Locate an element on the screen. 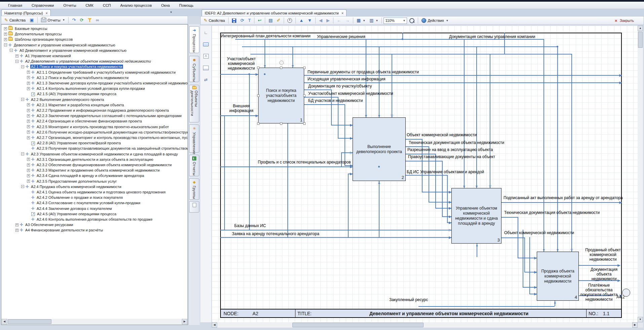 The height and width of the screenshot is (330, 644). rotate-handle is located at coordinates (282, 63).